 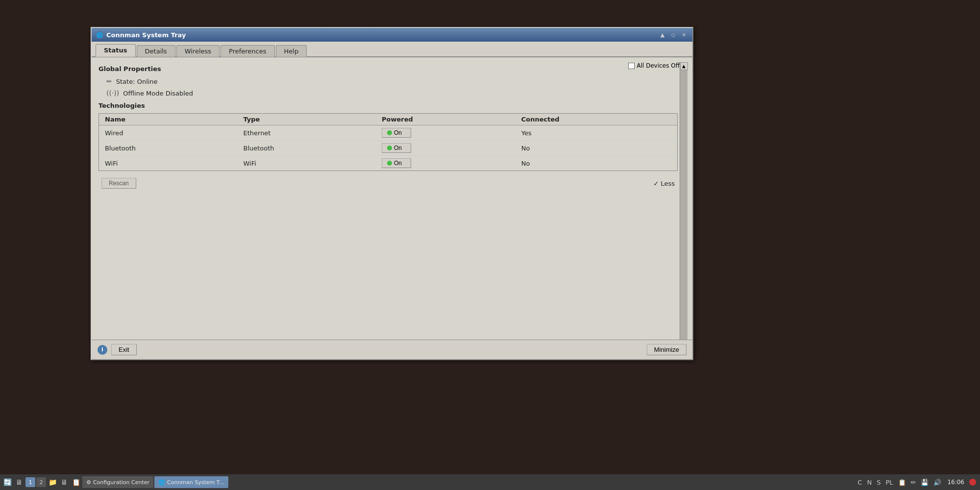 I want to click on taskbar-app-icon-connman: 🌐, so click(x=162, y=482).